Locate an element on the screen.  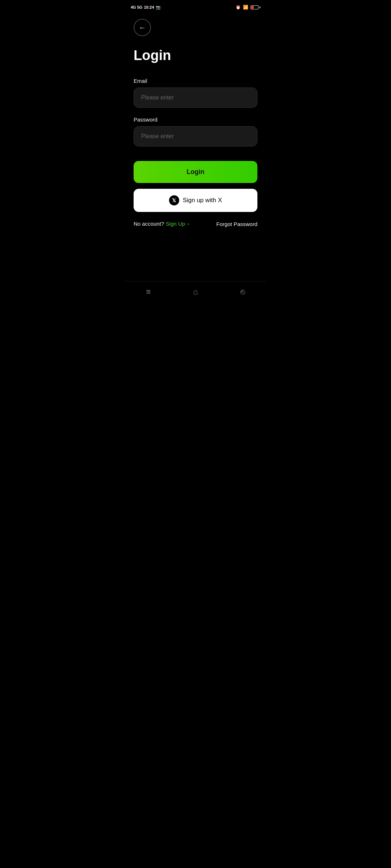
no-account-section: No account? Sign Up→ is located at coordinates (162, 224).